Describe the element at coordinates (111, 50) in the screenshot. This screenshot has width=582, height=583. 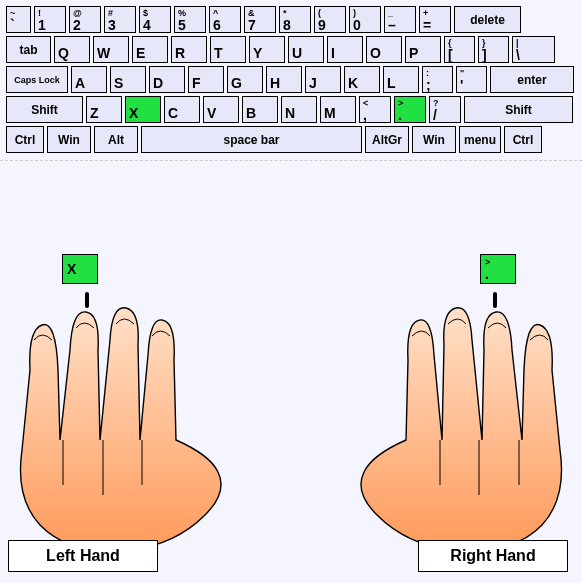
I see `key-w: W` at that location.